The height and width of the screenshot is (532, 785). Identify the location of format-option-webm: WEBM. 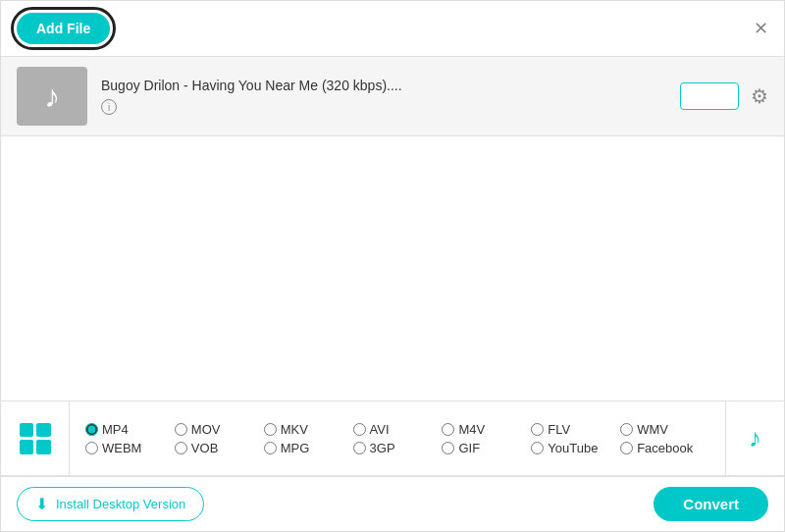
(130, 448).